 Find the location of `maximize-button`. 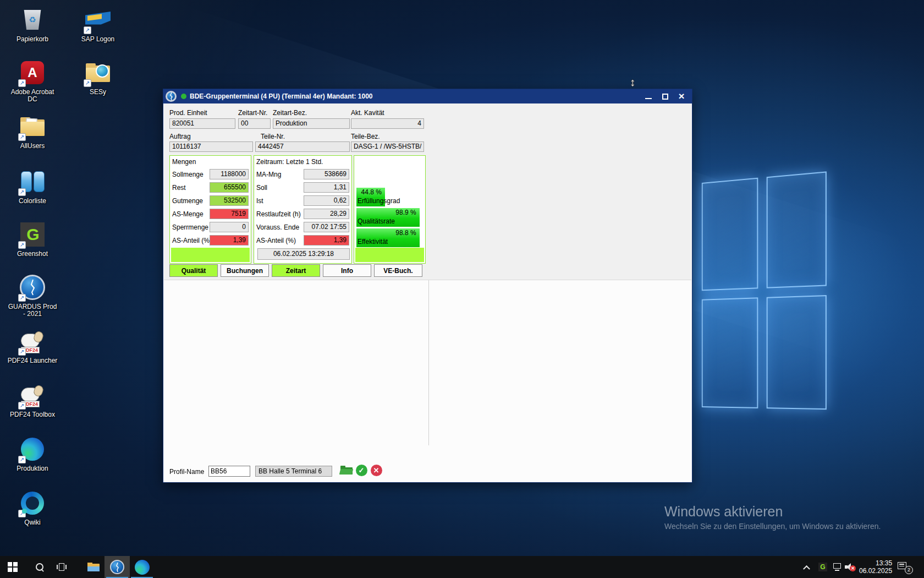

maximize-button is located at coordinates (665, 96).